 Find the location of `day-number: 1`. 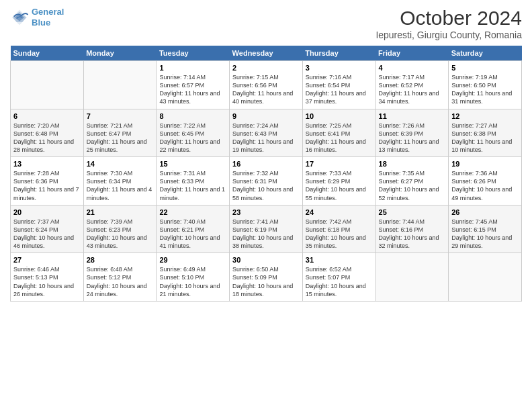

day-number: 1 is located at coordinates (193, 68).